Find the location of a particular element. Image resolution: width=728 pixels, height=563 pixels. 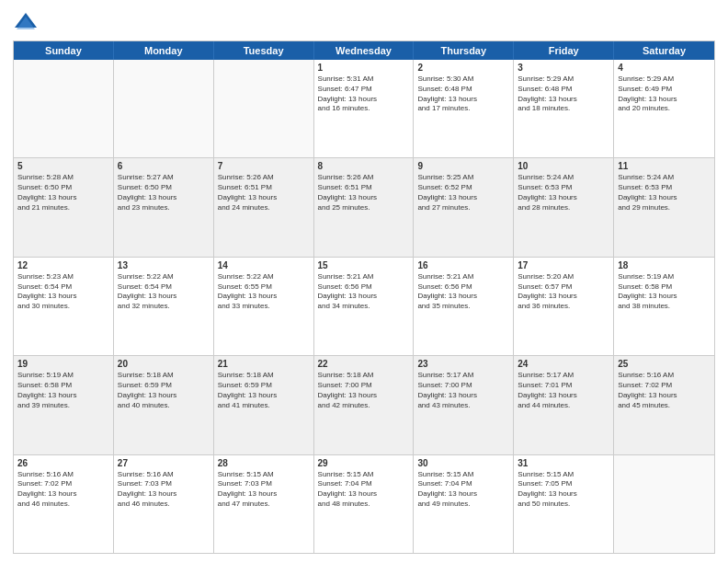

day-number: 11 is located at coordinates (664, 166).